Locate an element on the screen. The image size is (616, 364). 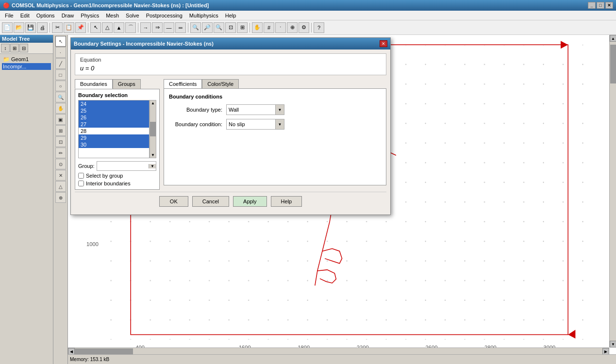
tool-line: ╱ is located at coordinates (61, 64).